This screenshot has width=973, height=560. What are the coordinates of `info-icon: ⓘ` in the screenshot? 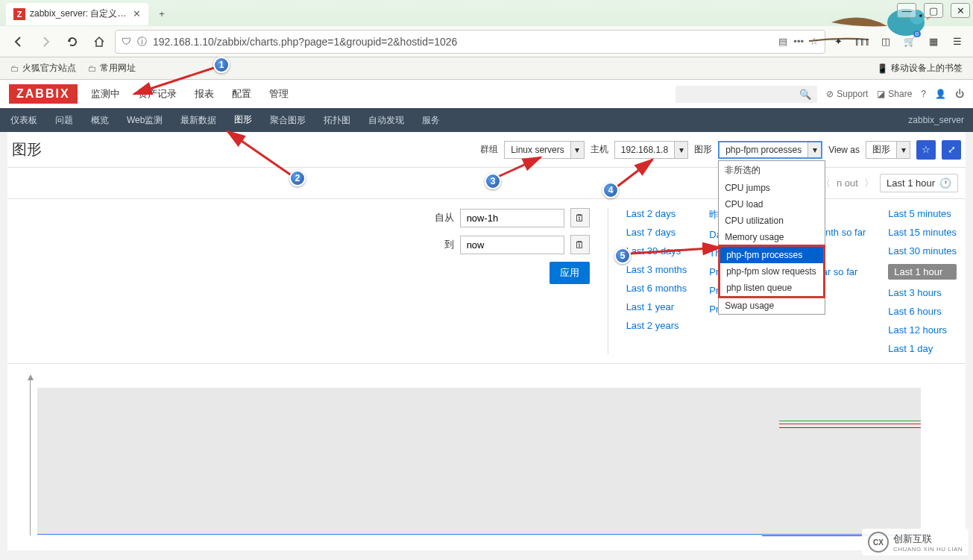 It's located at (142, 42).